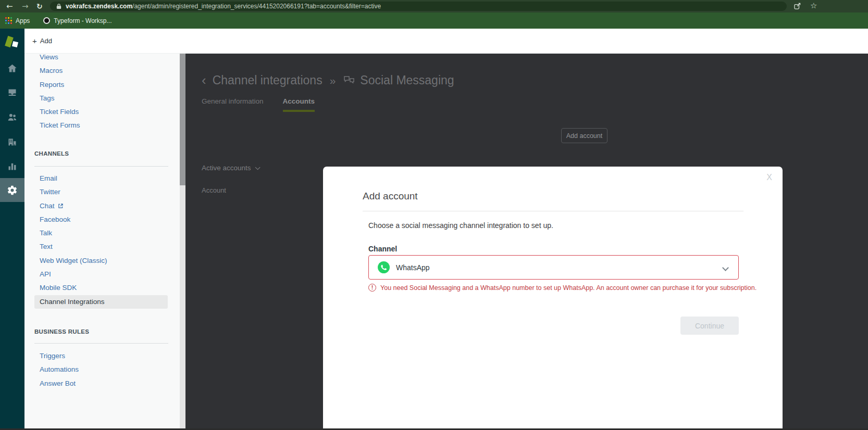 Image resolution: width=868 pixels, height=430 pixels. What do you see at coordinates (42, 41) in the screenshot?
I see `add-button: + Add` at bounding box center [42, 41].